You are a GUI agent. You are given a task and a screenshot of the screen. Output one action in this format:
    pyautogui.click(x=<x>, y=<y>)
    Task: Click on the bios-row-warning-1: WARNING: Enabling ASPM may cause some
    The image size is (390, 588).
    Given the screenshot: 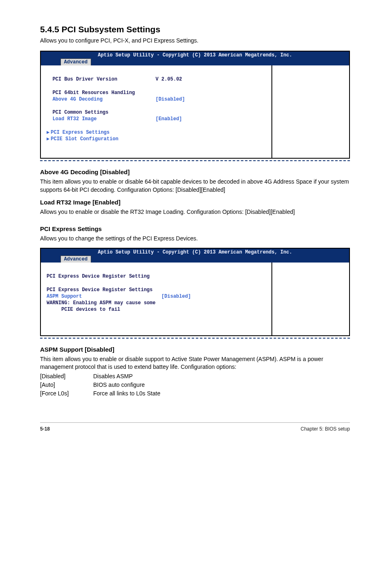 What is the action you would take?
    pyautogui.click(x=101, y=303)
    